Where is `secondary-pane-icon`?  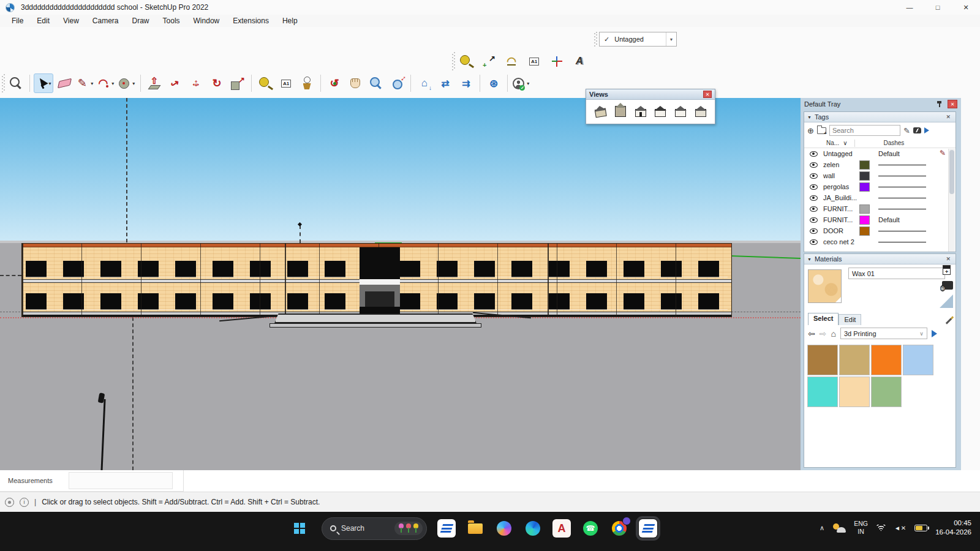
secondary-pane-icon is located at coordinates (947, 270).